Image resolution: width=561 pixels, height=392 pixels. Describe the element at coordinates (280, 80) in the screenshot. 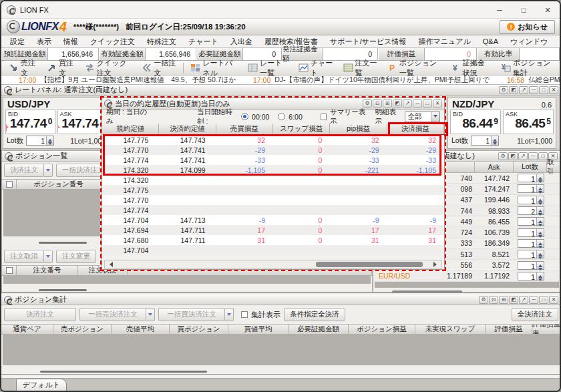

I see `news-ticker: 17:00【指標】9月 ユーロ圏製造業PMI速報値 49.5、予想 50.7ほか…` at that location.